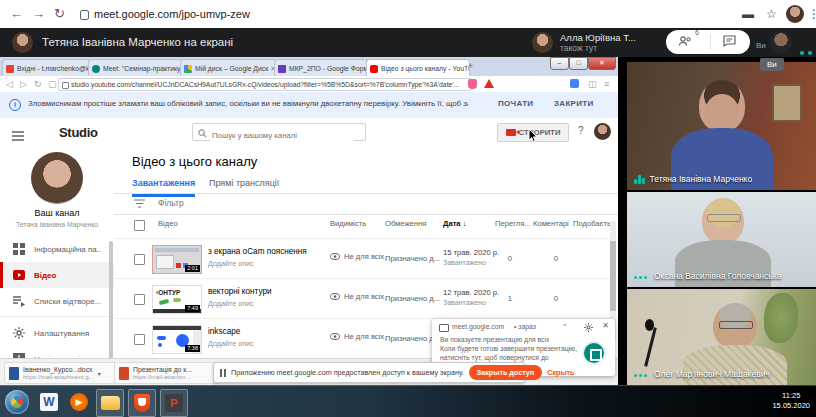 The image size is (816, 417). I want to click on video-title: векторні контури, so click(262, 292).